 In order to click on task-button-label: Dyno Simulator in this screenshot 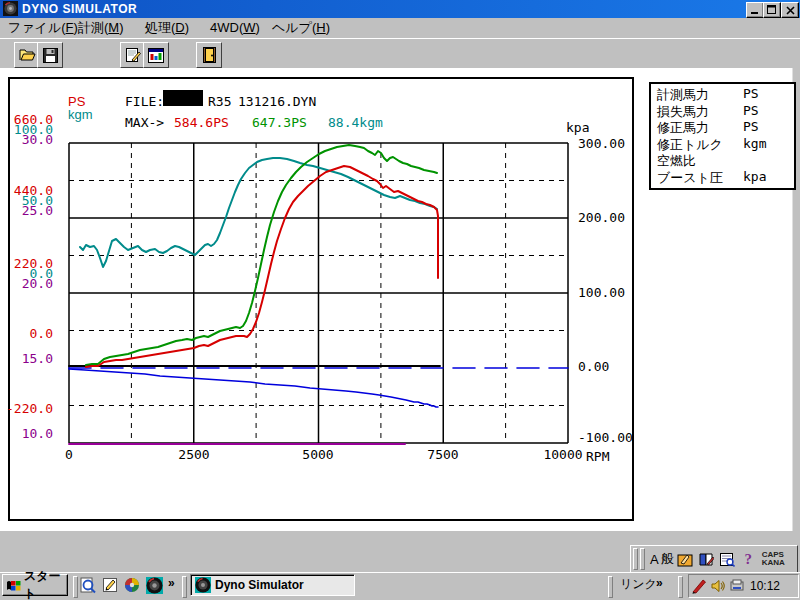, I will do `click(260, 585)`.